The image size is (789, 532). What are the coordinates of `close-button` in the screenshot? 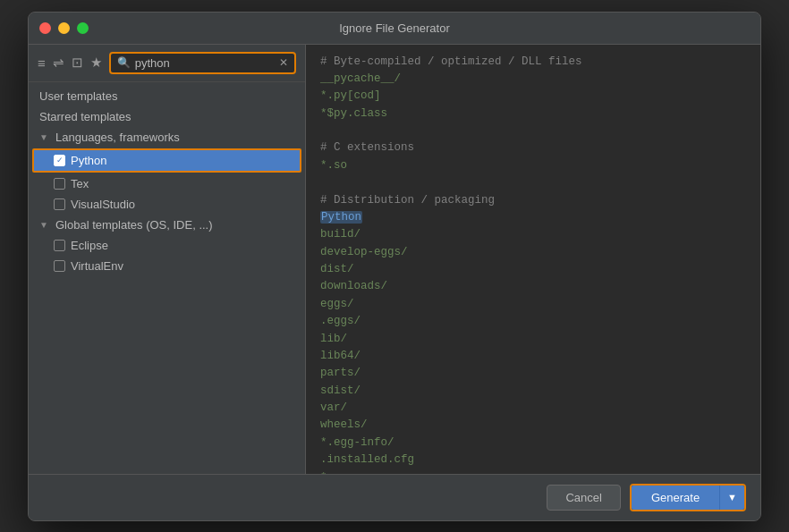 It's located at (45, 29).